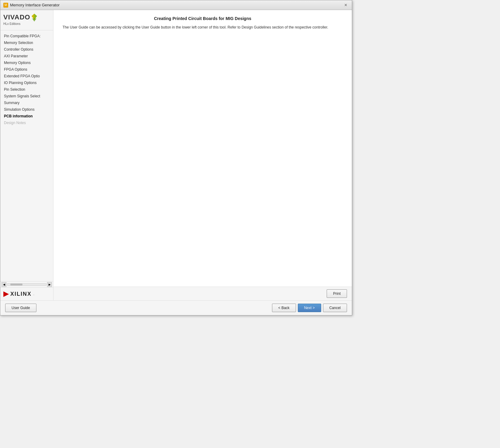 The width and height of the screenshot is (500, 448). Describe the element at coordinates (27, 49) in the screenshot. I see `sidebar-item-controller-options: Controller Options` at that location.